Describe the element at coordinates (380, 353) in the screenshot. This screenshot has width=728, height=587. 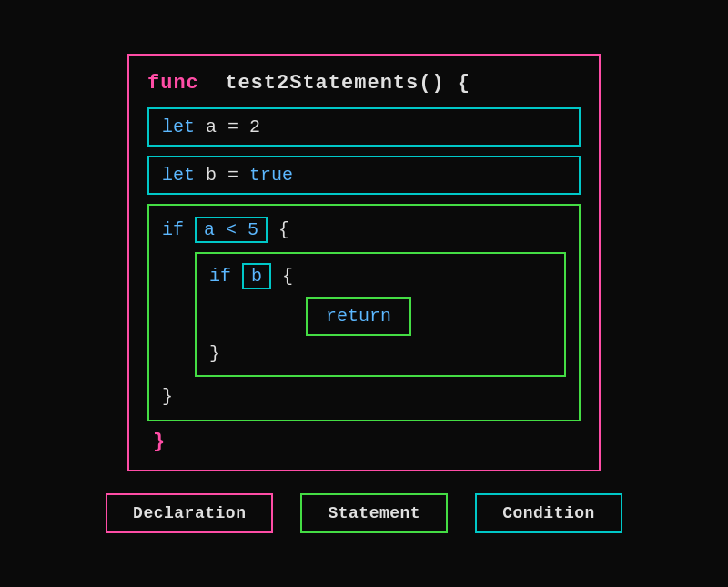
I see `inner-close-brace: }` at that location.